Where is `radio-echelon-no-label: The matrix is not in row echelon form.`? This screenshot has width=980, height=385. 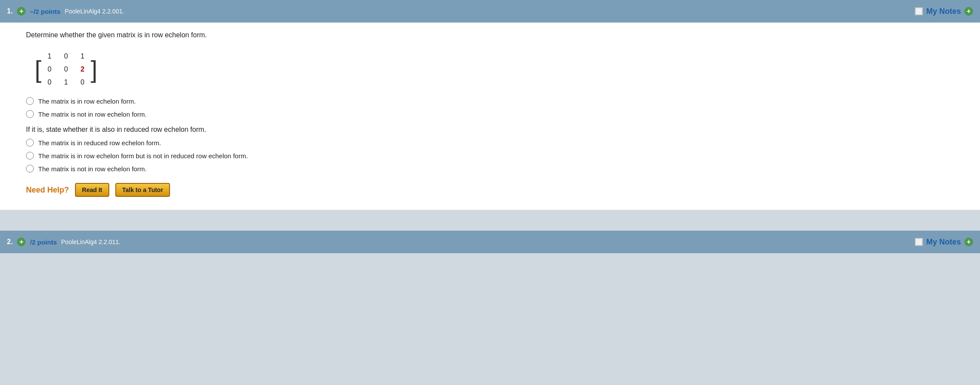 radio-echelon-no-label: The matrix is not in row echelon form. is located at coordinates (92, 114).